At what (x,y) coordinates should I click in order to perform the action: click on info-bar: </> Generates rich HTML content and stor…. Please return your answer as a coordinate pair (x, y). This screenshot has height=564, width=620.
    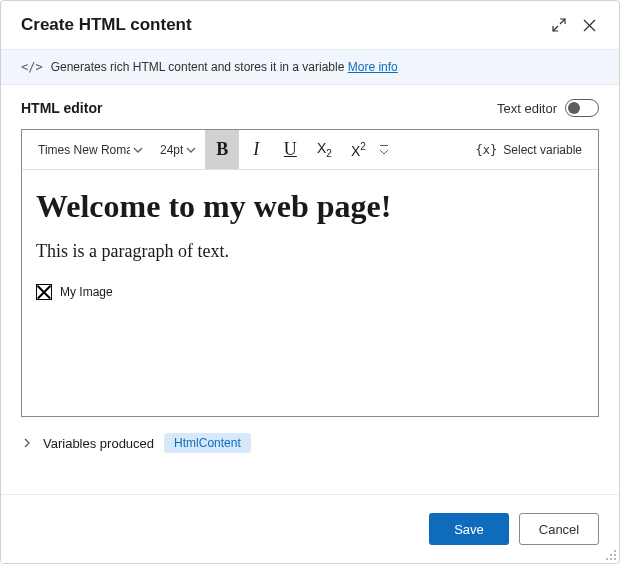
    Looking at the image, I should click on (310, 67).